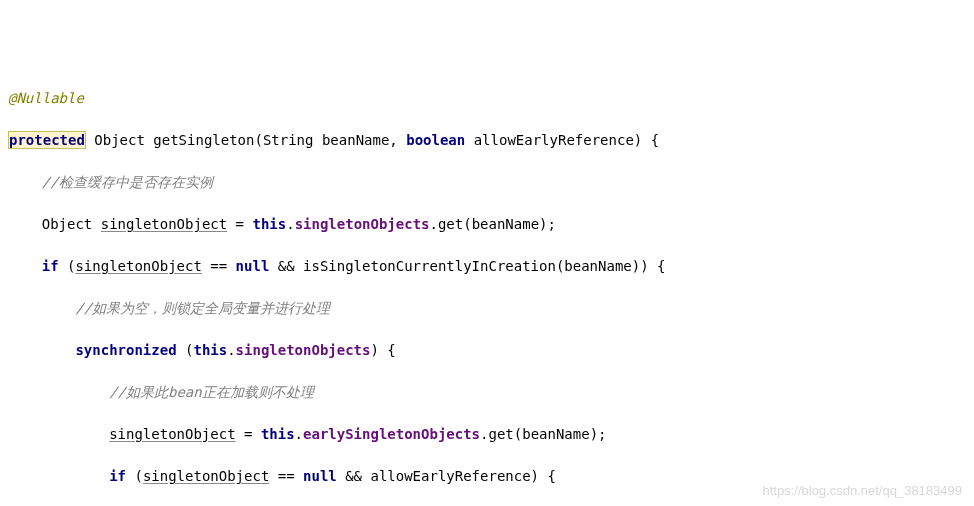  Describe the element at coordinates (72, 224) in the screenshot. I see `text: Object` at that location.